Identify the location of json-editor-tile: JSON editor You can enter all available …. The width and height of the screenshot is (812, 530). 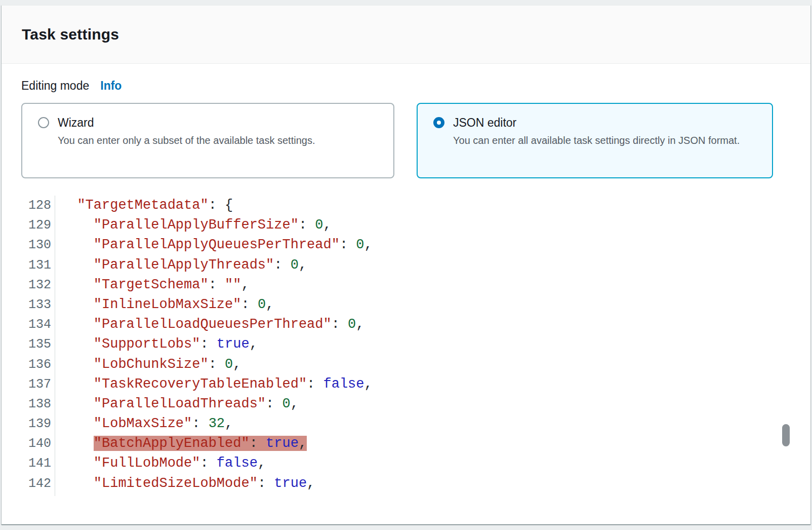
(595, 141).